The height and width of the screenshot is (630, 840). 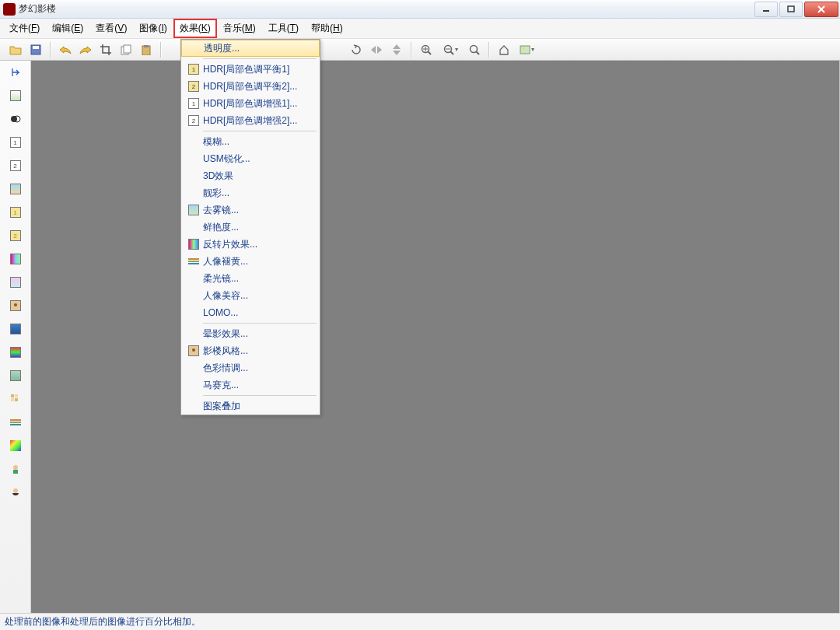 I want to click on menu-edit: 编辑(E), so click(x=68, y=28).